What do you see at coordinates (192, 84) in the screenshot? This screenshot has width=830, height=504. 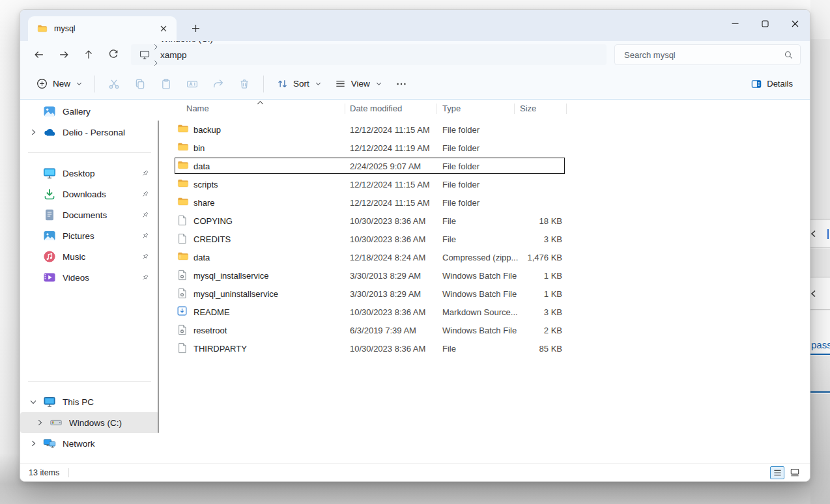 I see `rename-button` at bounding box center [192, 84].